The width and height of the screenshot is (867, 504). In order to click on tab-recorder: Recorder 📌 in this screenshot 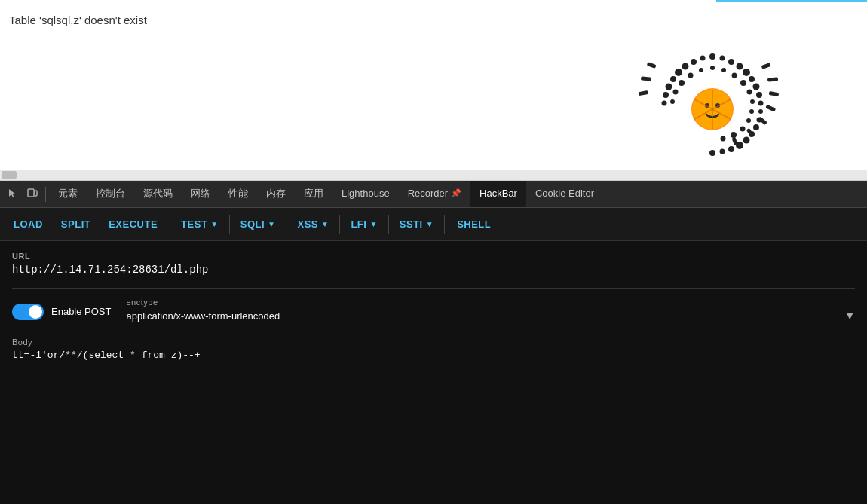, I will do `click(434, 194)`.